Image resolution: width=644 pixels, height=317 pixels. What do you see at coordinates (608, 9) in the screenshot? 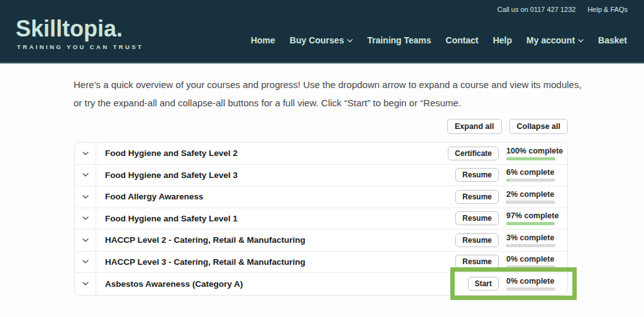
I see `help-faqs-link: Help & FAQs` at bounding box center [608, 9].